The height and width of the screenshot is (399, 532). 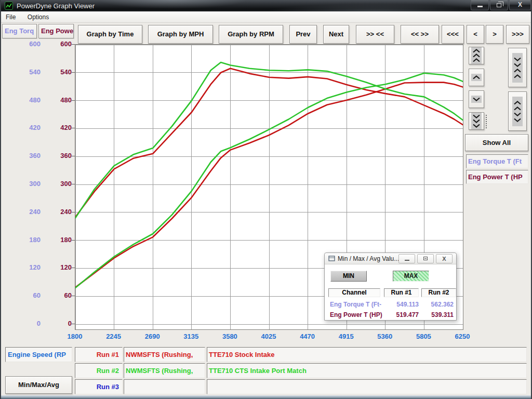 What do you see at coordinates (21, 296) in the screenshot?
I see `y-axis-label-torque: 60` at bounding box center [21, 296].